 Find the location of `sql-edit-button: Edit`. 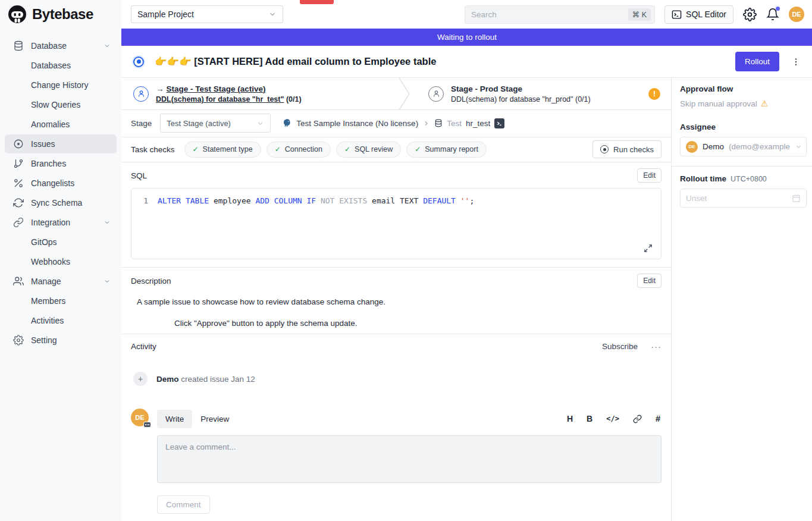

sql-edit-button: Edit is located at coordinates (650, 175).